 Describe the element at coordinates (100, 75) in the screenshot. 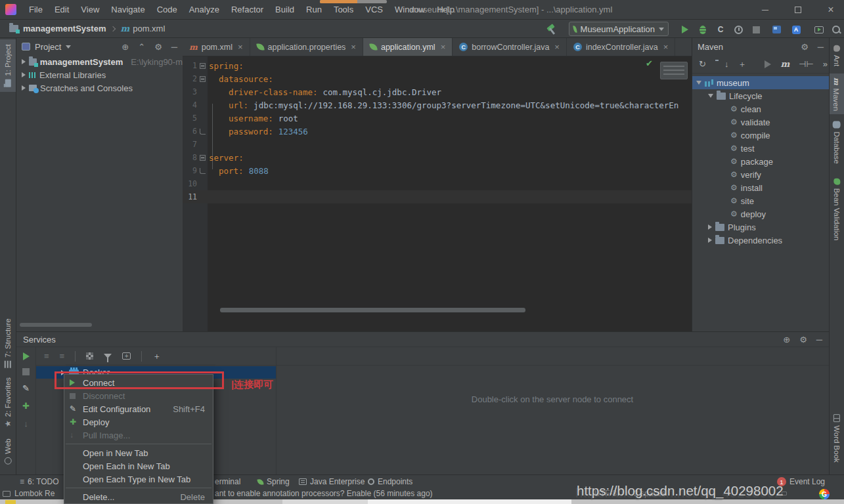

I see `tree-item-external-libraries: External Libraries` at that location.